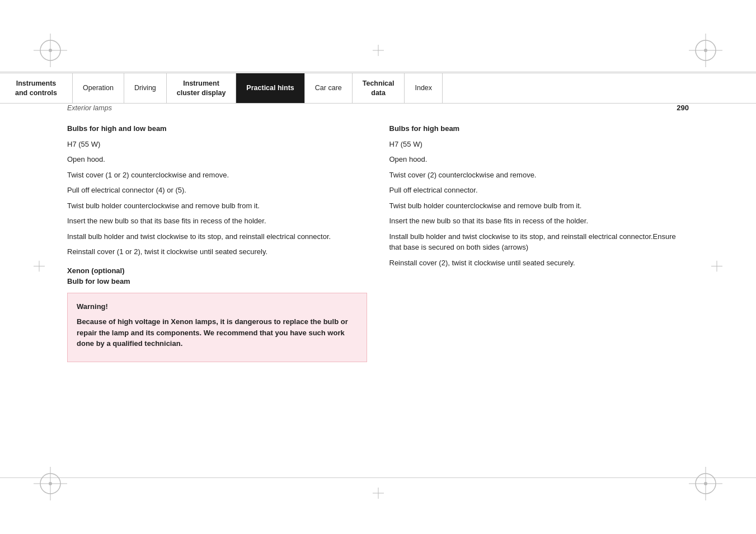  Describe the element at coordinates (90, 108) in the screenshot. I see `section-title: Exterior lamps` at that location.